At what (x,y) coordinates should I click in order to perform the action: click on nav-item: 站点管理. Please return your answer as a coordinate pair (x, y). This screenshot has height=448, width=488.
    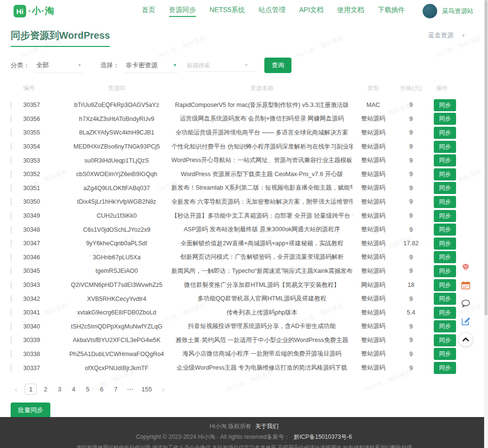
    Looking at the image, I should click on (272, 12).